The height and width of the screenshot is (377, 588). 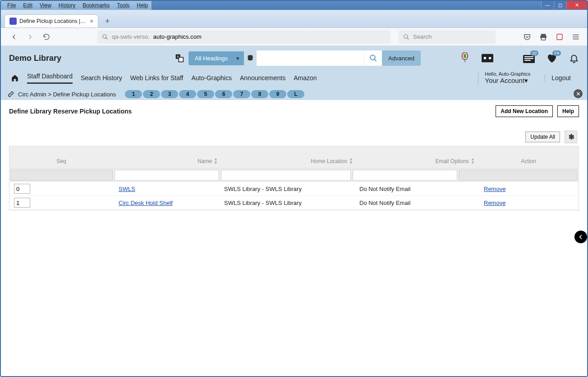 What do you see at coordinates (152, 94) in the screenshot?
I see `session-pill-2: 2` at bounding box center [152, 94].